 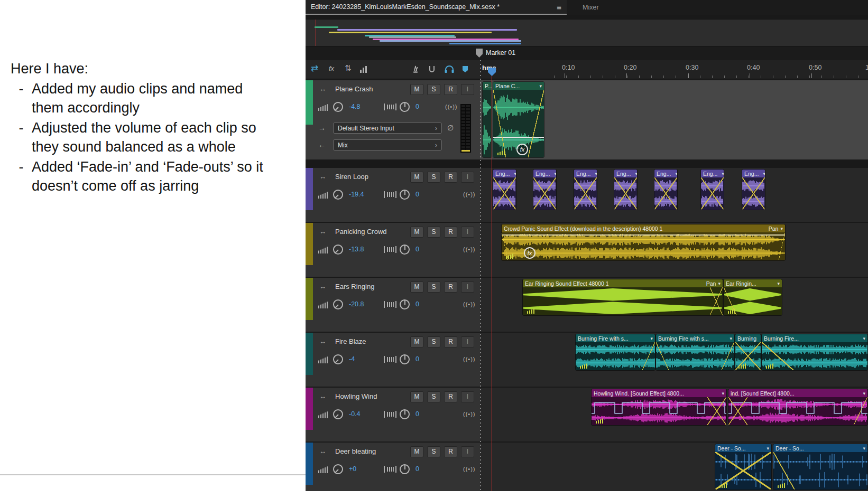 What do you see at coordinates (748, 352) in the screenshot?
I see `clip-burning-fire: Burning` at bounding box center [748, 352].